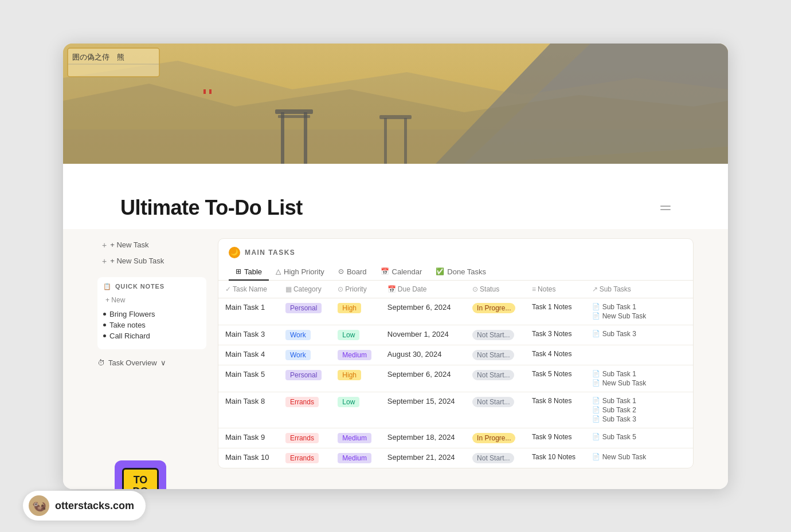 This screenshot has height=532, width=791. Describe the element at coordinates (555, 355) in the screenshot. I see `notes-cell: Task 4 Notes` at that location.